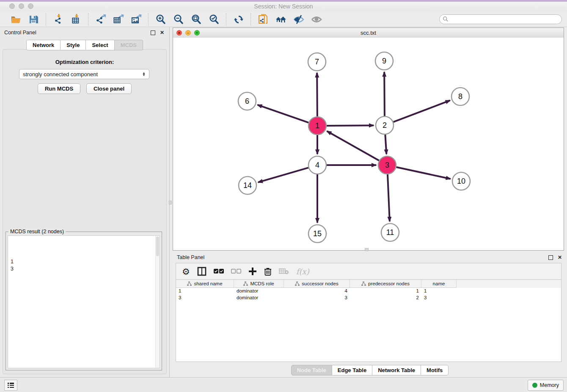 Image resolution: width=567 pixels, height=392 pixels. Describe the element at coordinates (129, 45) in the screenshot. I see `tab-mcds: MCDS` at that location.